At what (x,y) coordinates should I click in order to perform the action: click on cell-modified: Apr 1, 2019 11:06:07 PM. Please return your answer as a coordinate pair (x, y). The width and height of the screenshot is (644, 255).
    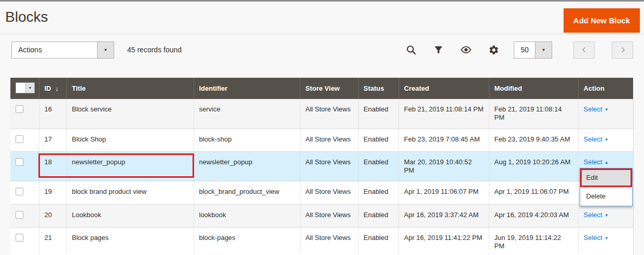
    Looking at the image, I should click on (533, 193).